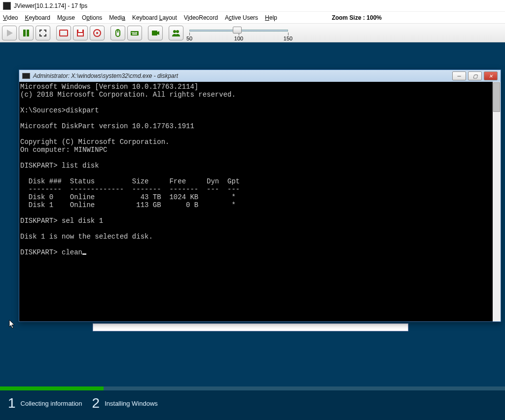 The width and height of the screenshot is (505, 420). Describe the element at coordinates (125, 403) in the screenshot. I see `install-step-2: 2 Installing Windows` at that location.